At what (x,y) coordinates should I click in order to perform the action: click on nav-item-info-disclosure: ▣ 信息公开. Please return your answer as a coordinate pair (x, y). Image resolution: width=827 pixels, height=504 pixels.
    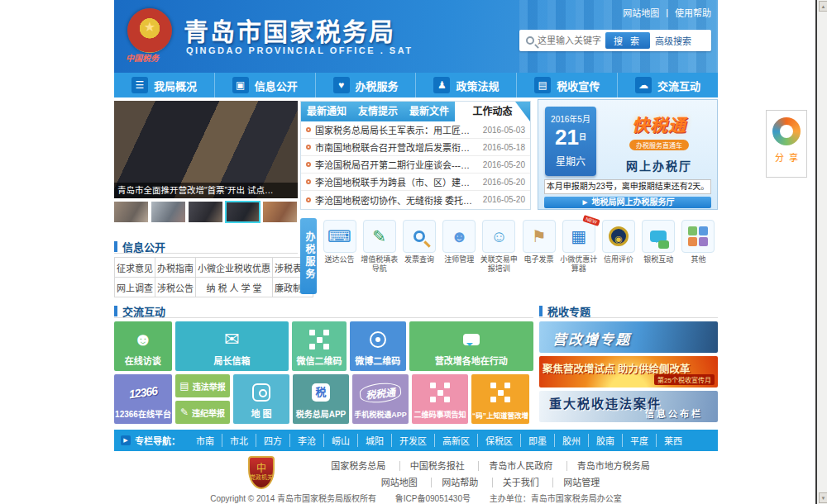
    Looking at the image, I should click on (265, 85).